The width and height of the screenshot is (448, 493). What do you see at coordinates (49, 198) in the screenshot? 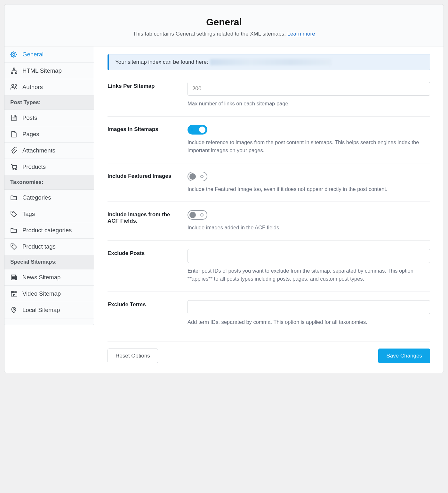
I see `sidebar-item-categories: Categories` at bounding box center [49, 198].